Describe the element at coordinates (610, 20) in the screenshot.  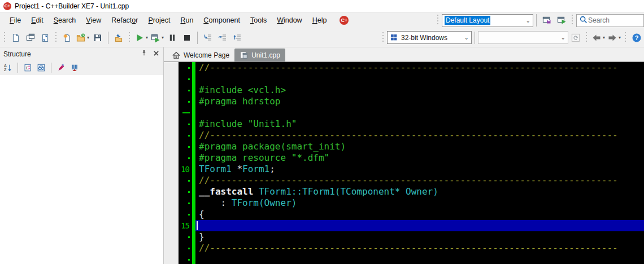
I see `ide-search-box` at that location.